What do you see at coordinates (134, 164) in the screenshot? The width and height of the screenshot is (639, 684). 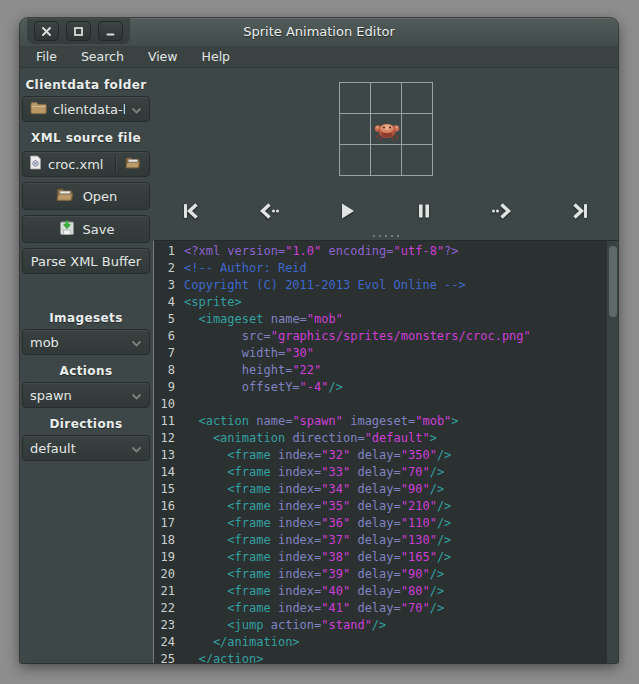 I see `folder-open-icon` at bounding box center [134, 164].